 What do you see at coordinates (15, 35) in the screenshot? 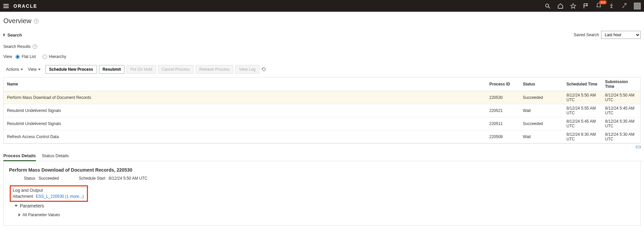
I see `search-section-label: Search` at bounding box center [15, 35].